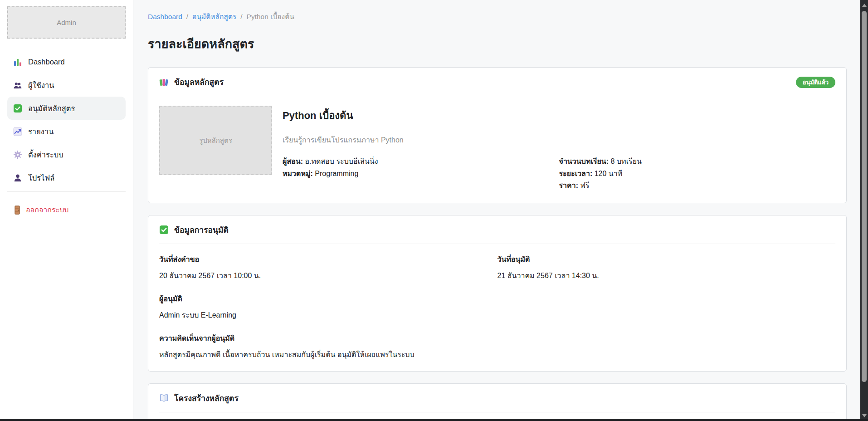 The image size is (868, 421). I want to click on reports-chart-icon, so click(18, 132).